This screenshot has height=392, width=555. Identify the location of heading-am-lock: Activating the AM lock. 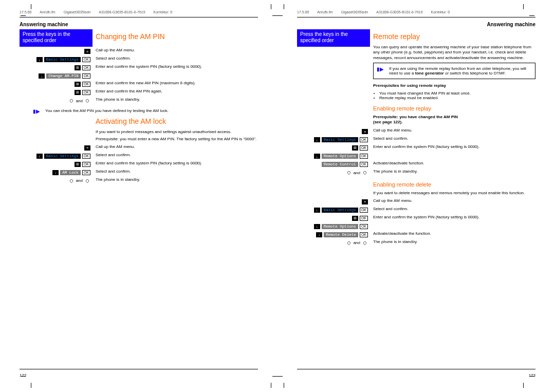
(177, 121).